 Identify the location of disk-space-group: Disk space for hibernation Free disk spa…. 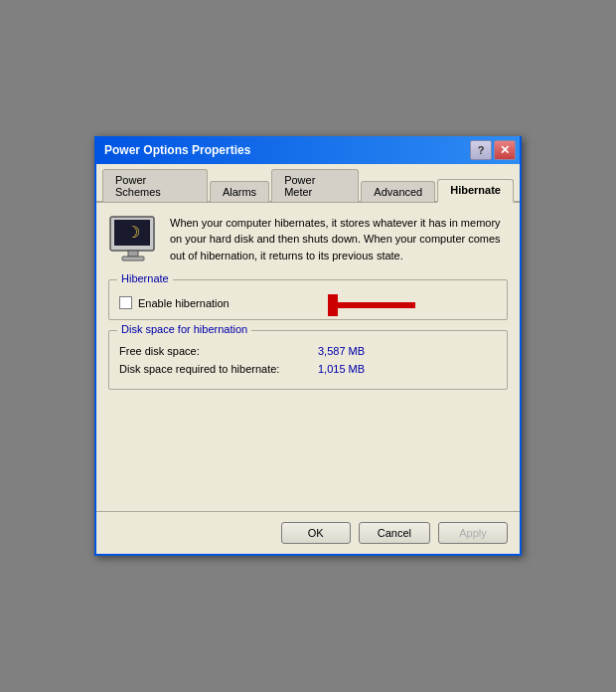
(308, 360).